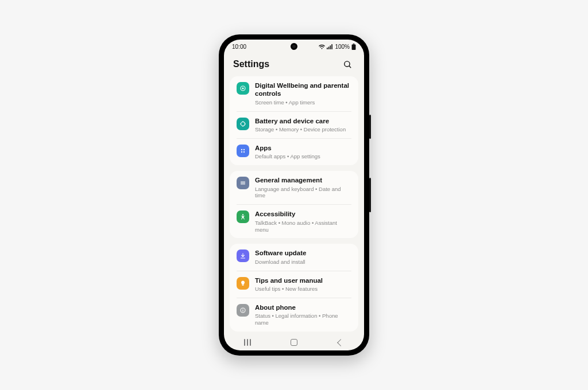 The image size is (588, 390). What do you see at coordinates (252, 64) in the screenshot?
I see `page-title: Settings` at bounding box center [252, 64].